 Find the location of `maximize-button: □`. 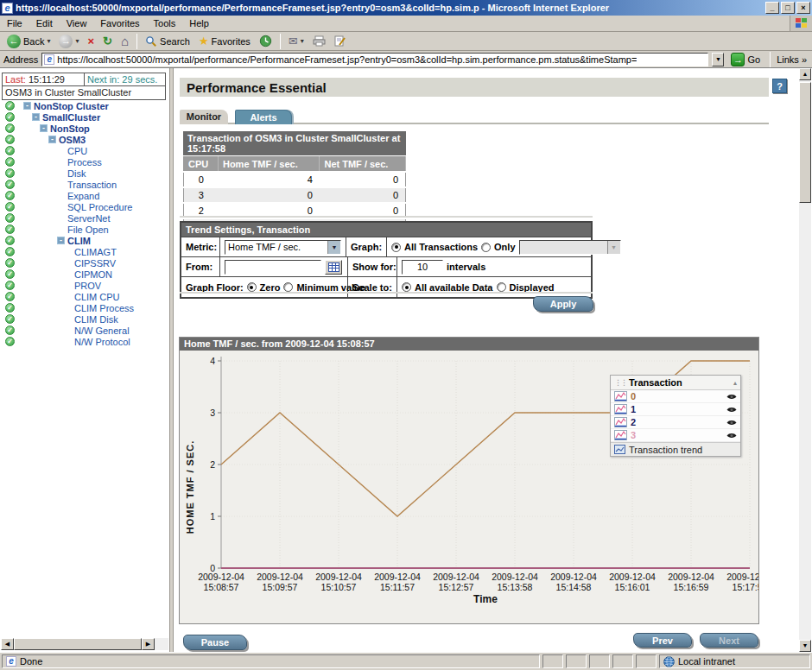

maximize-button: □ is located at coordinates (788, 8).